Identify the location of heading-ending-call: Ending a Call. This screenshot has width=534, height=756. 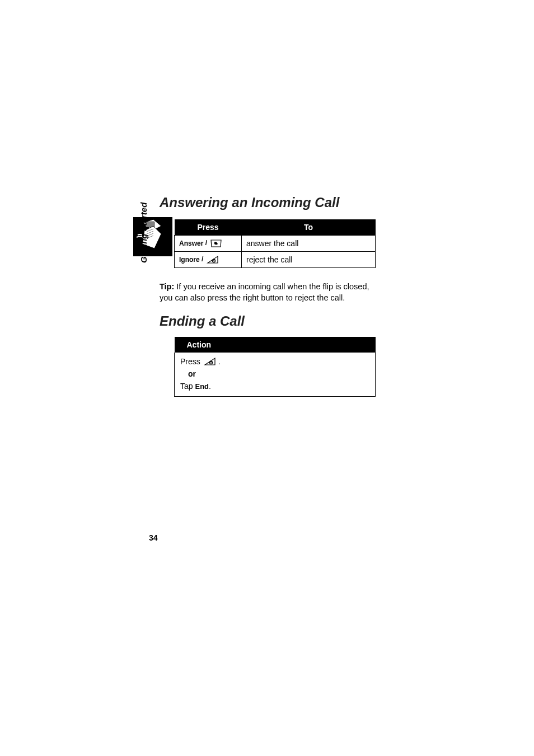
(268, 321).